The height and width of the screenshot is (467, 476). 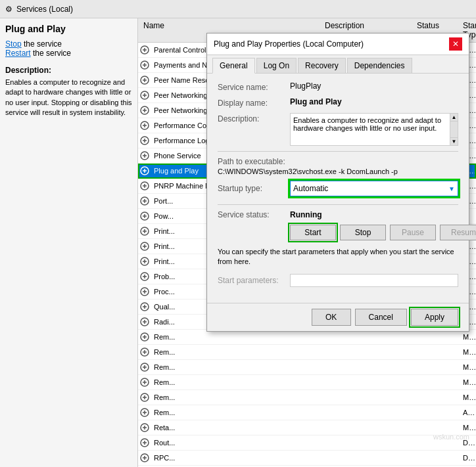 What do you see at coordinates (310, 189) in the screenshot?
I see `startup-type-value: Automatic` at bounding box center [310, 189].